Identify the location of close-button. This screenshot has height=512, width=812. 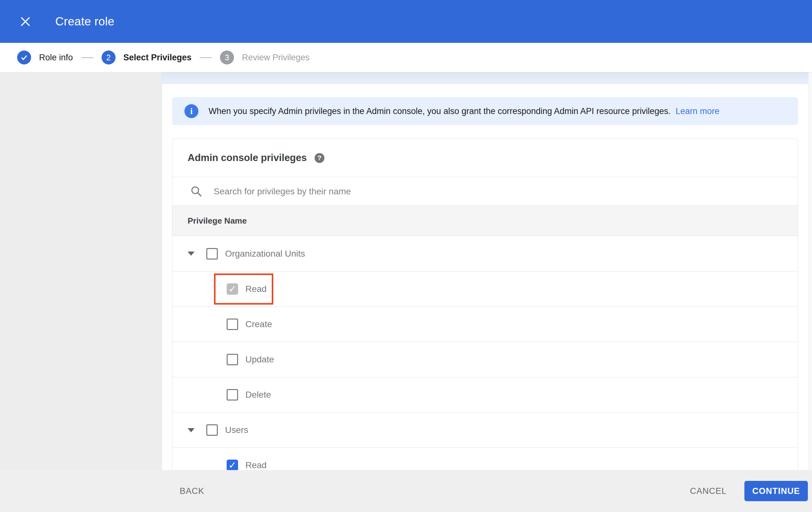
(26, 22).